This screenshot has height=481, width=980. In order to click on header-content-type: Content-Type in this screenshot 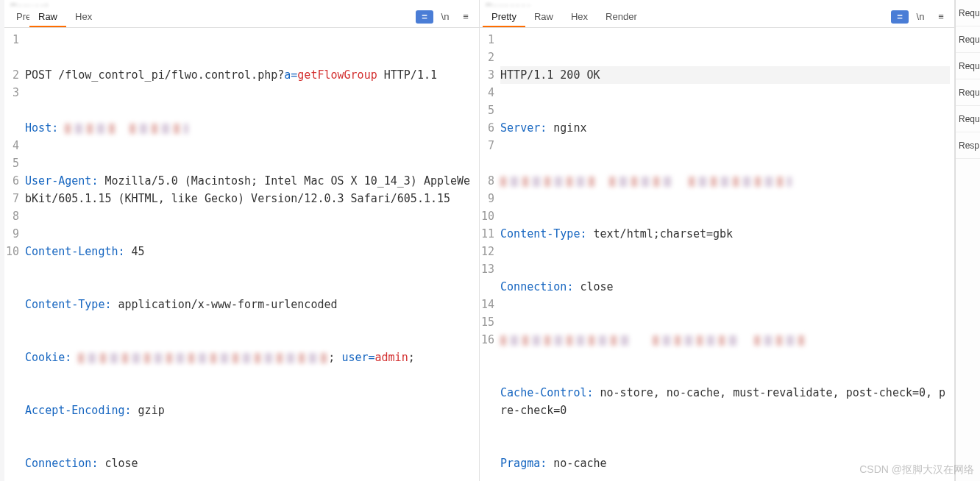, I will do `click(65, 304)`.